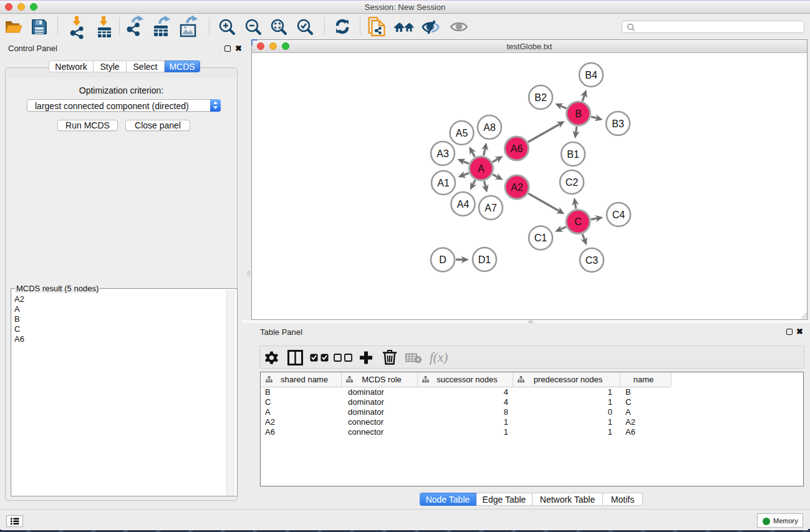  I want to click on svg-text: B4, so click(591, 75).